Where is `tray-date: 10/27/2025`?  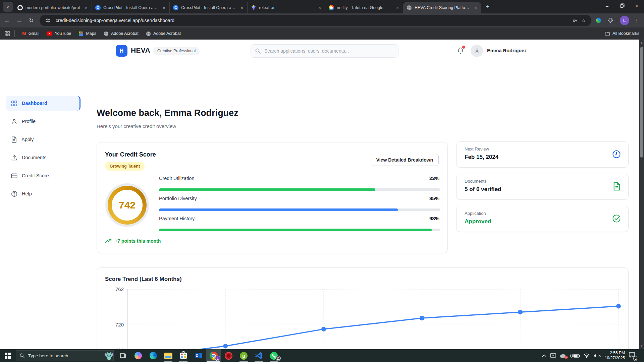
tray-date: 10/27/2025 is located at coordinates (615, 358).